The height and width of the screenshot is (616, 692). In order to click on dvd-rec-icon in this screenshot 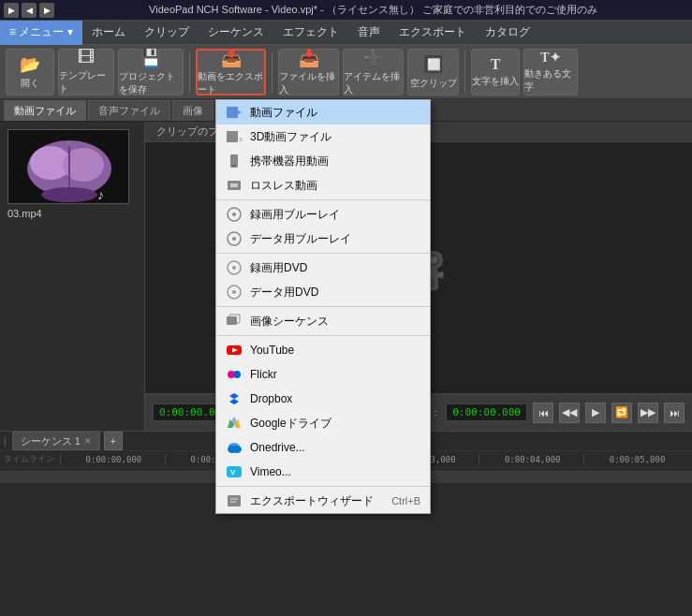, I will do `click(234, 268)`.